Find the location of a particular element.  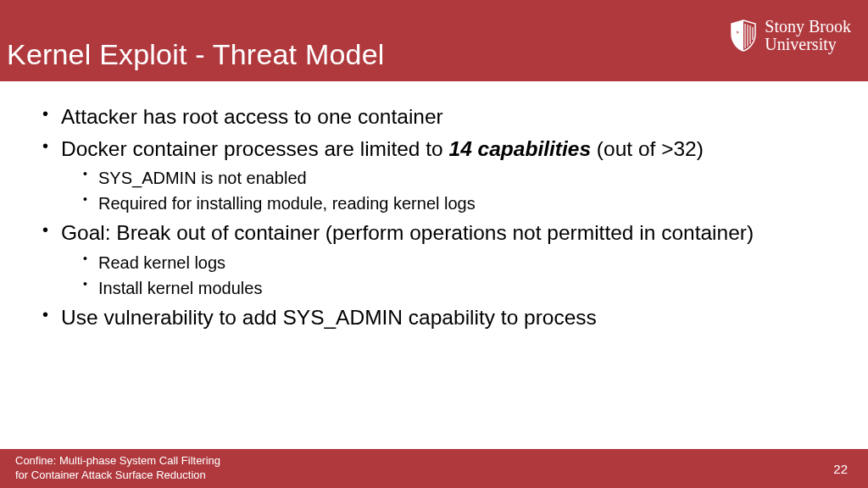

sub-bullet-item: SYS_ADMIN is not enabled is located at coordinates (439, 178).